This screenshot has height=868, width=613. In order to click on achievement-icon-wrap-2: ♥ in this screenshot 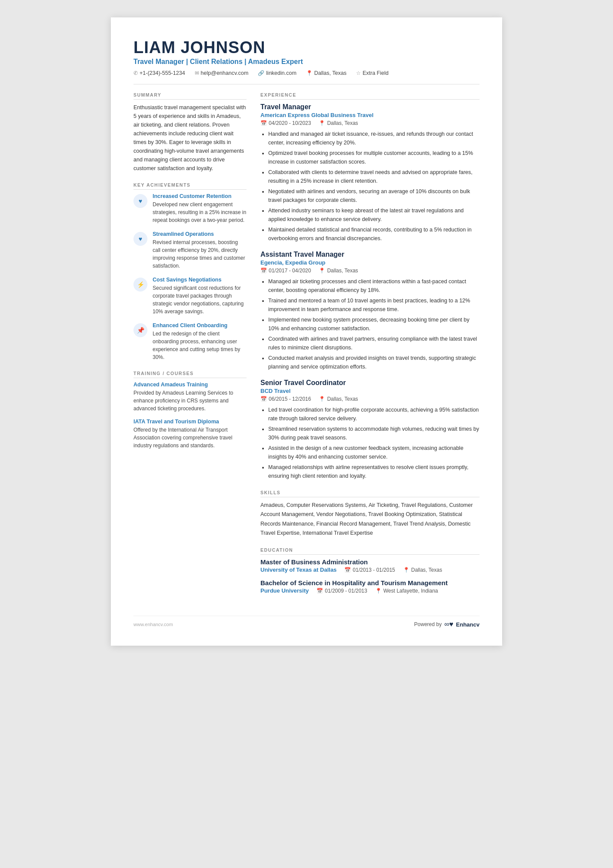, I will do `click(140, 239)`.